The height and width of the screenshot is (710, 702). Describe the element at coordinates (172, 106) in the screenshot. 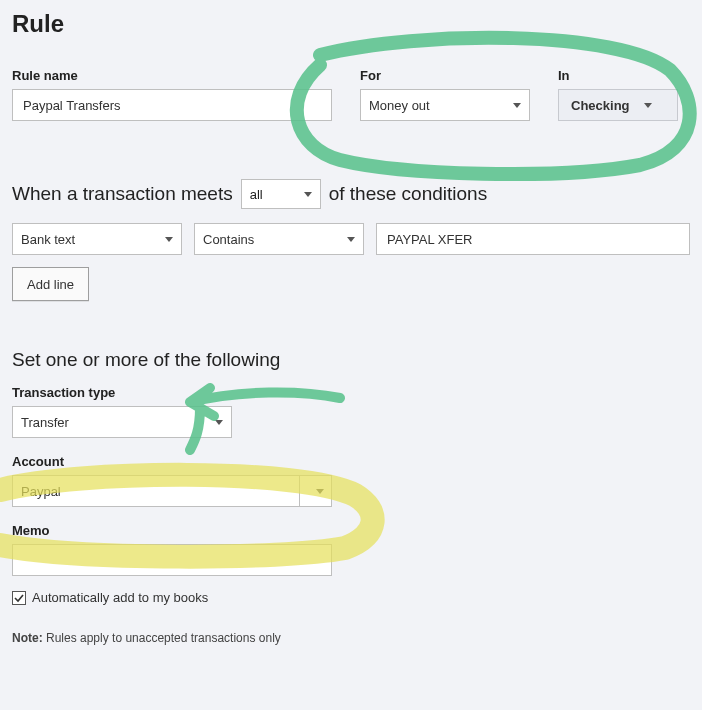

I see `rule-name-field` at that location.